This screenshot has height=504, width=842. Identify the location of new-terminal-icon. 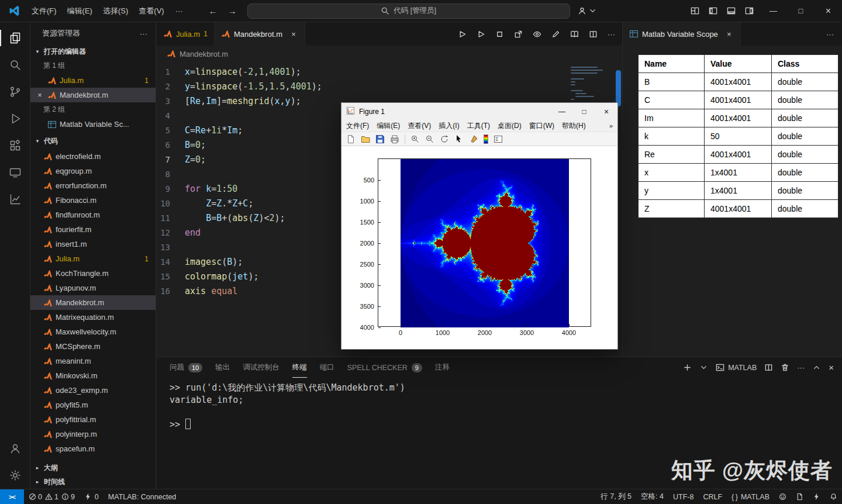
(688, 367).